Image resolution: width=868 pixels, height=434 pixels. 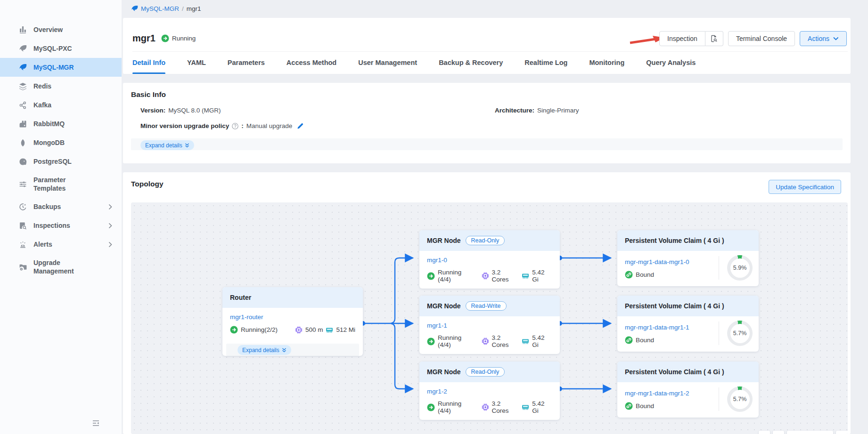 What do you see at coordinates (264, 350) in the screenshot?
I see `router-expand-details-button: Expand details` at bounding box center [264, 350].